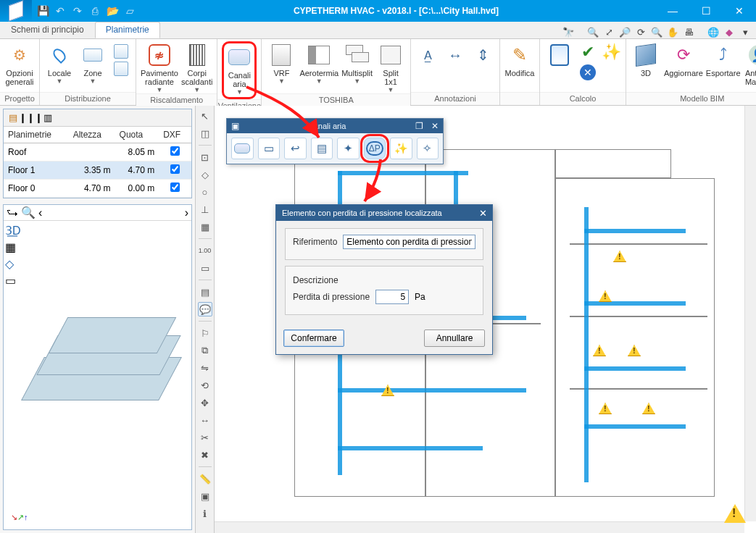 This screenshot has height=533, width=756. What do you see at coordinates (335, 141) in the screenshot?
I see `floating-toolbar-canali-aria: ▣ Canali aria ❐ ✕ ▭ ↩ ▤ ✦ ΔP ✨ ✧` at bounding box center [335, 141].